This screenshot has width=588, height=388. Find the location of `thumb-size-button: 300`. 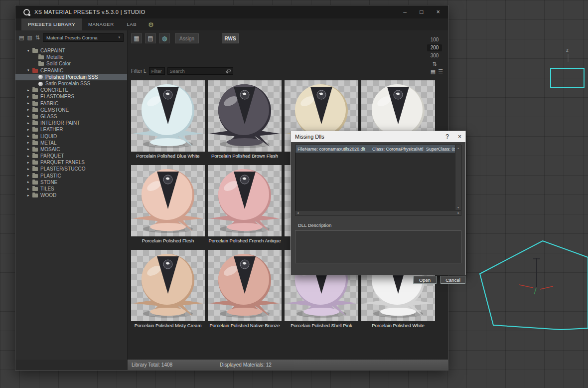

thumb-size-button: 300 is located at coordinates (435, 56).